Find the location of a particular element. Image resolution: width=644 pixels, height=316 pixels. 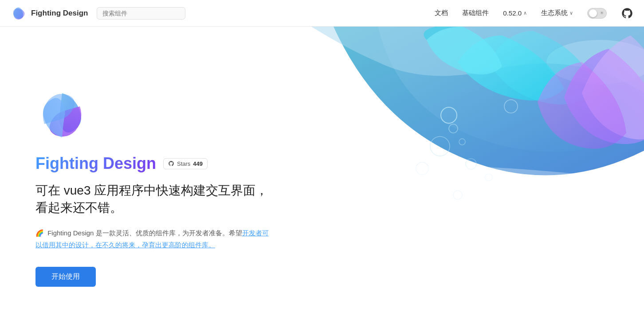

description-link: 开发者可以借用其中的设计，在不久的将来，孕育出更高阶的组件库。 is located at coordinates (152, 239).